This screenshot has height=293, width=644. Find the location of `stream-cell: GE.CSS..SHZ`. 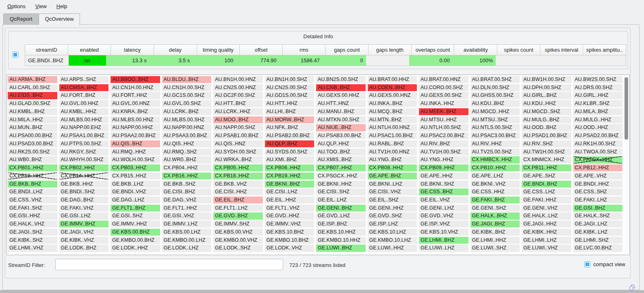

stream-cell: GE.CSS..SHZ is located at coordinates (598, 192).